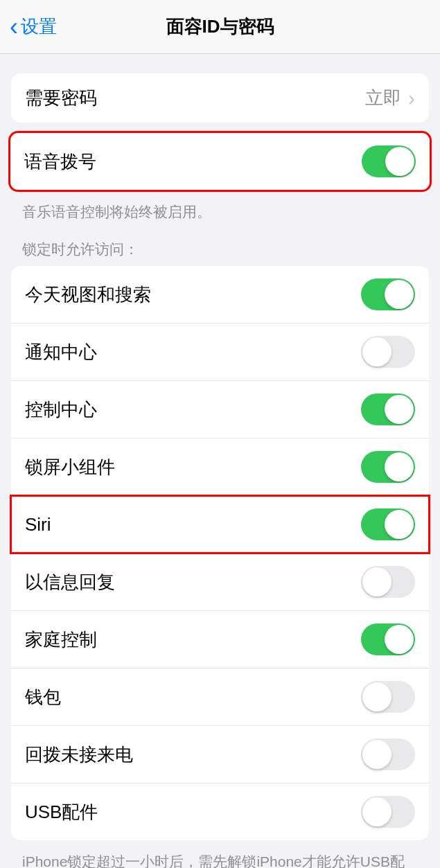 This screenshot has height=868, width=440. I want to click on row-value: 立即, so click(383, 98).